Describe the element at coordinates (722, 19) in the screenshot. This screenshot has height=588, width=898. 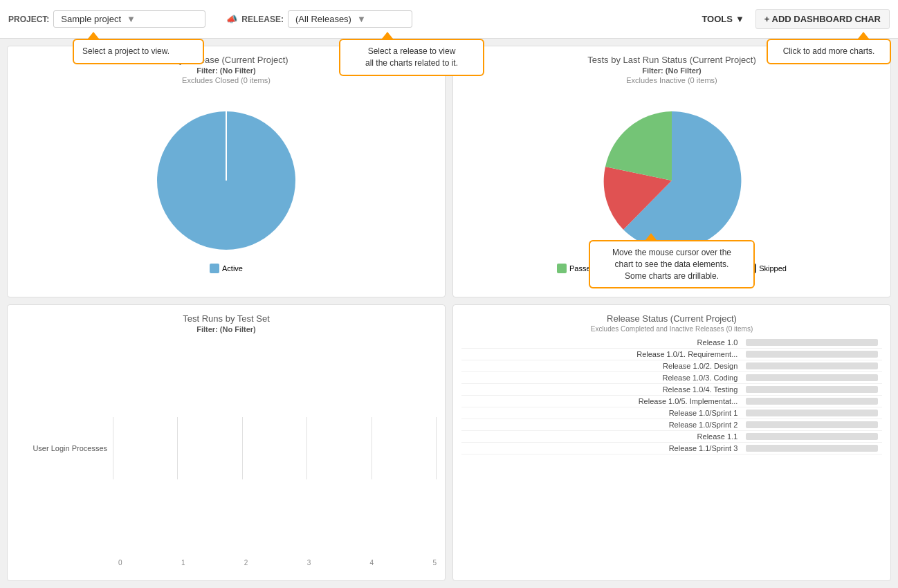
I see `tools-button: TOOLS ▼` at that location.